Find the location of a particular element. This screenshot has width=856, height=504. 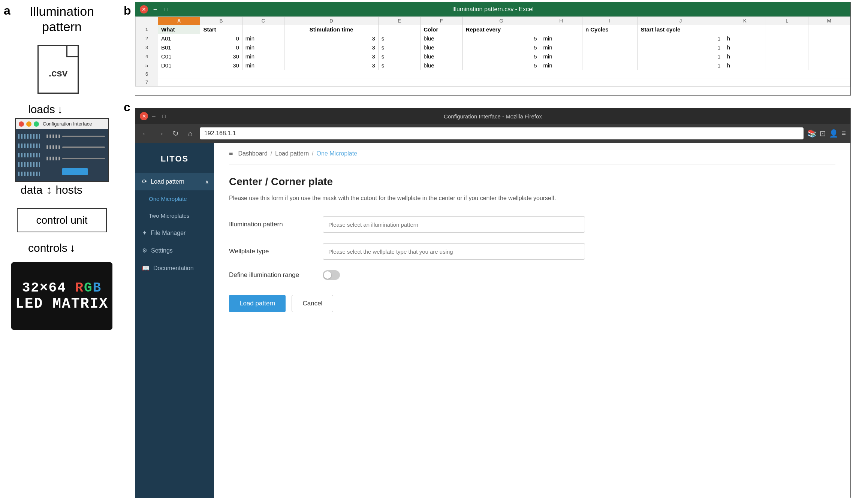

cell-3a: B01 is located at coordinates (179, 48).